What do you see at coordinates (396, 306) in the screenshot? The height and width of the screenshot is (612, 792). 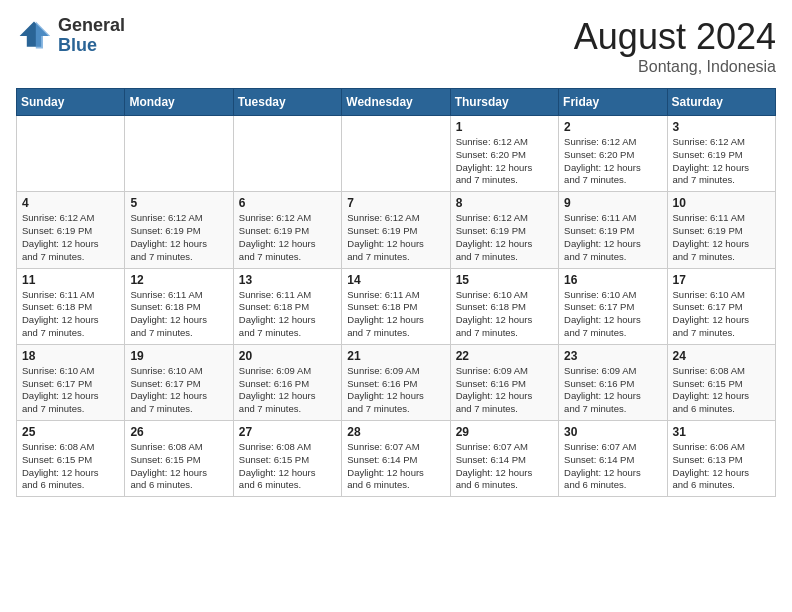 I see `calendar-cell: 14Sunrise: 6:11 AM Sunset: 6:18 PM Dayli…` at bounding box center [396, 306].